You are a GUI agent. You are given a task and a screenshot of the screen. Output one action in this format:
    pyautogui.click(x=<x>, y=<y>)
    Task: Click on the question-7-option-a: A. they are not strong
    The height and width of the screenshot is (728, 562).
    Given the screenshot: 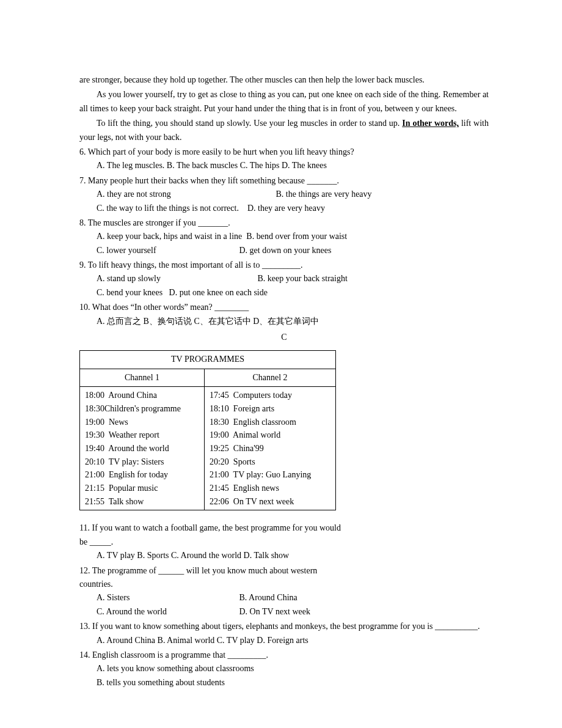 What is the action you would take?
    pyautogui.click(x=185, y=194)
    